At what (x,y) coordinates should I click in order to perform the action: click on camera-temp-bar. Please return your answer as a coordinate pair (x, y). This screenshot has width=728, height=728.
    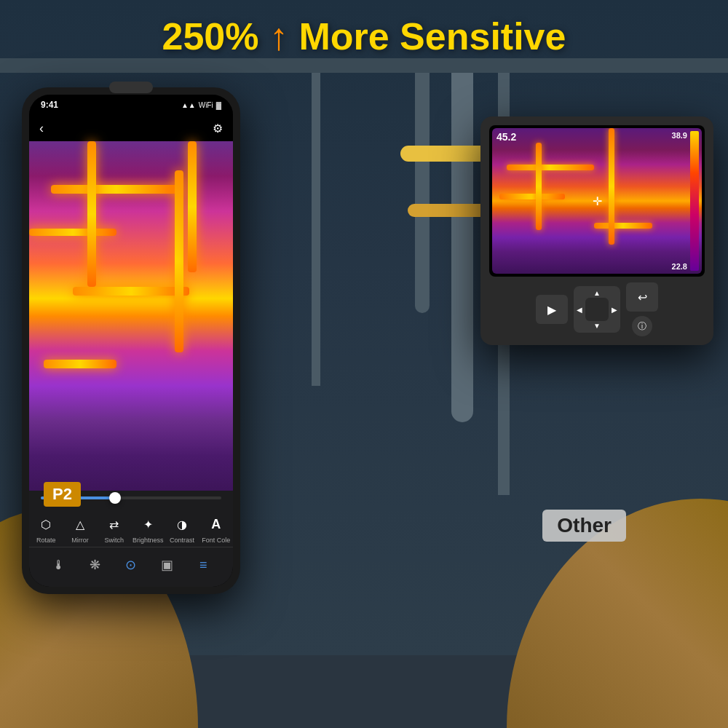
    Looking at the image, I should click on (695, 201).